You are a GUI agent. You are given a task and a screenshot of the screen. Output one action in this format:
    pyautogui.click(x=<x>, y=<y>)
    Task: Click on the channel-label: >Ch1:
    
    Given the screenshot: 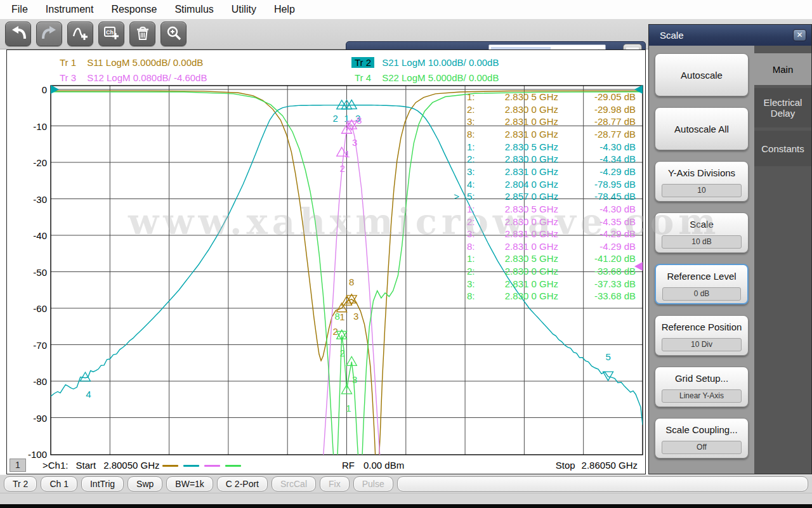 What is the action you would take?
    pyautogui.click(x=55, y=466)
    